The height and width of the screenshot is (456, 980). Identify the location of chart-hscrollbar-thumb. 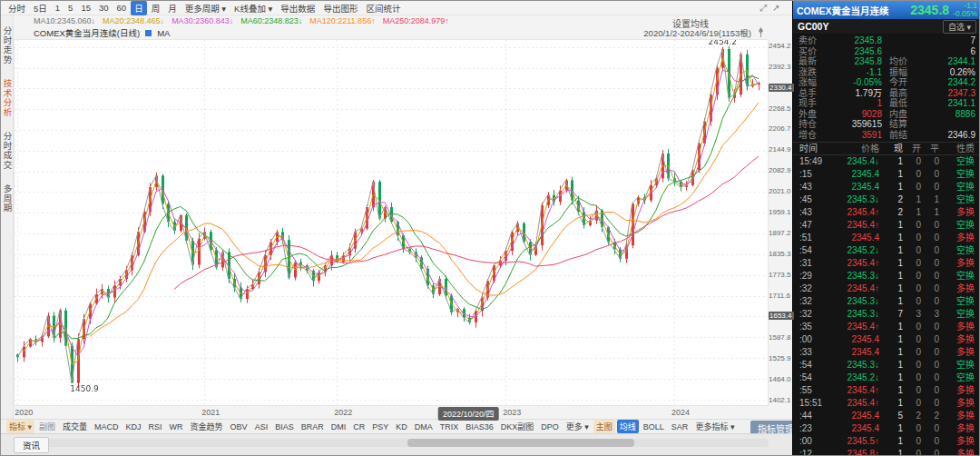
(521, 443).